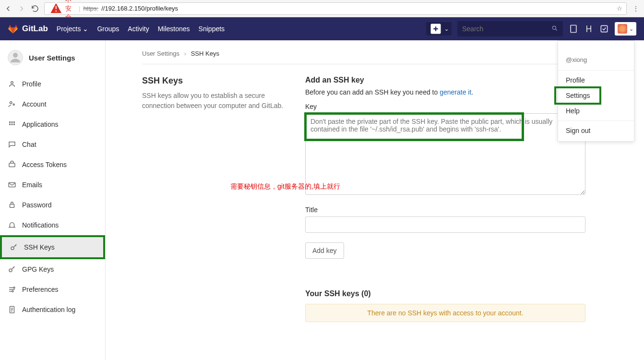  Describe the element at coordinates (12, 289) in the screenshot. I see `prefs-icon` at that location.